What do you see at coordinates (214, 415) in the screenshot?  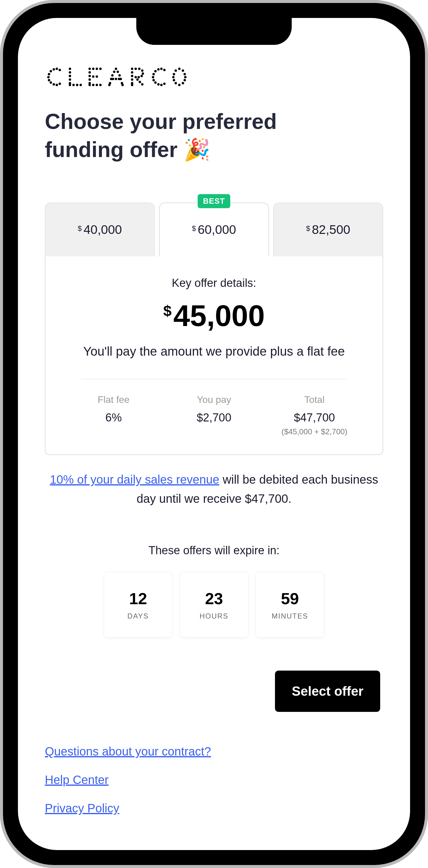 I see `offer-breakdown: Flat fee 6% You pay $2,700 Total $47,700…` at bounding box center [214, 415].